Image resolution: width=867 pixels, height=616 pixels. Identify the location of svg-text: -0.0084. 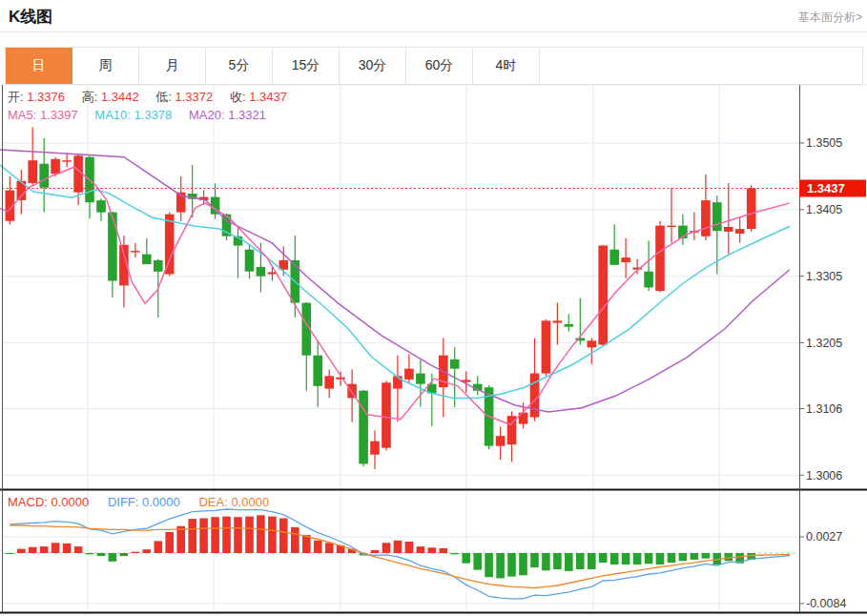
(826, 604).